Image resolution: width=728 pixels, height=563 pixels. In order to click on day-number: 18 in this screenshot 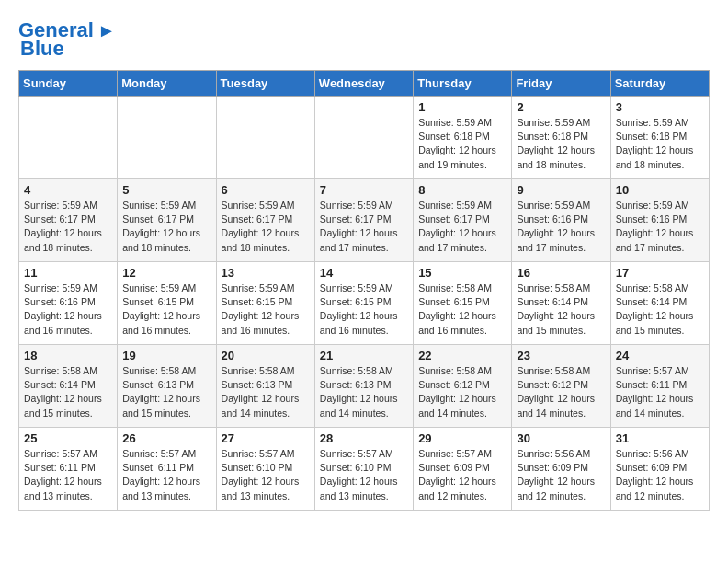, I will do `click(68, 355)`.